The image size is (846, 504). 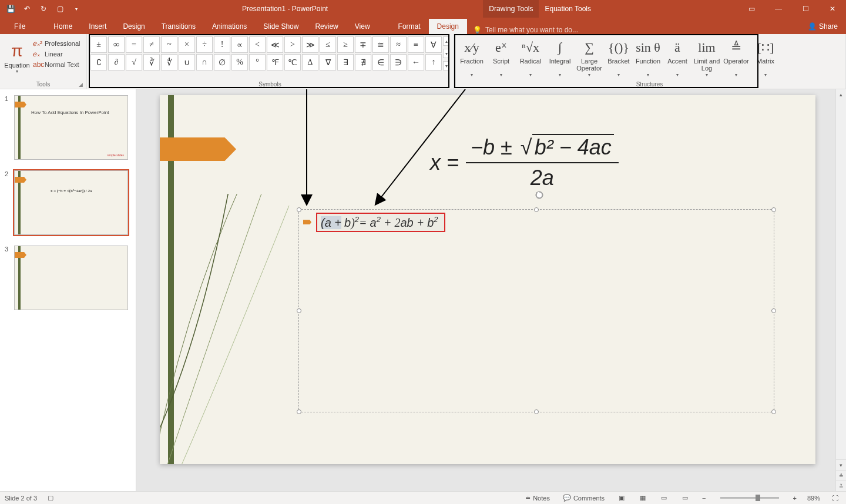 What do you see at coordinates (204, 45) in the screenshot?
I see `symbol-button: ÷` at bounding box center [204, 45].